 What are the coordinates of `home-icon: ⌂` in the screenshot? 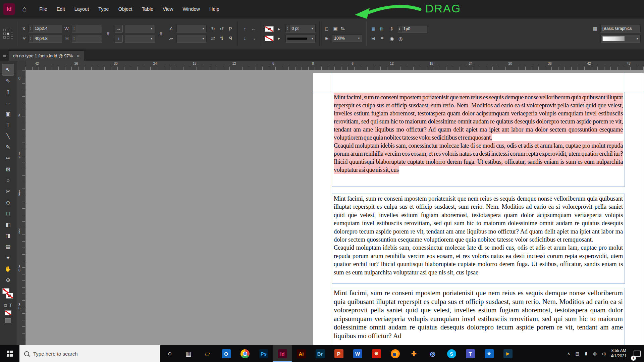 It's located at (24, 9).